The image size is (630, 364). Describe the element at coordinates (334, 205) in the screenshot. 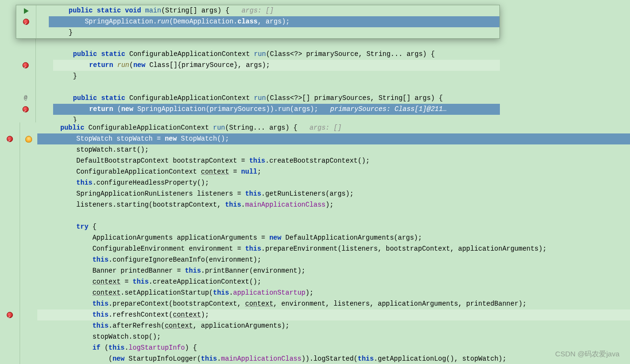

I see `code-line: listeners.starting(bootstrapContext, thi…` at that location.